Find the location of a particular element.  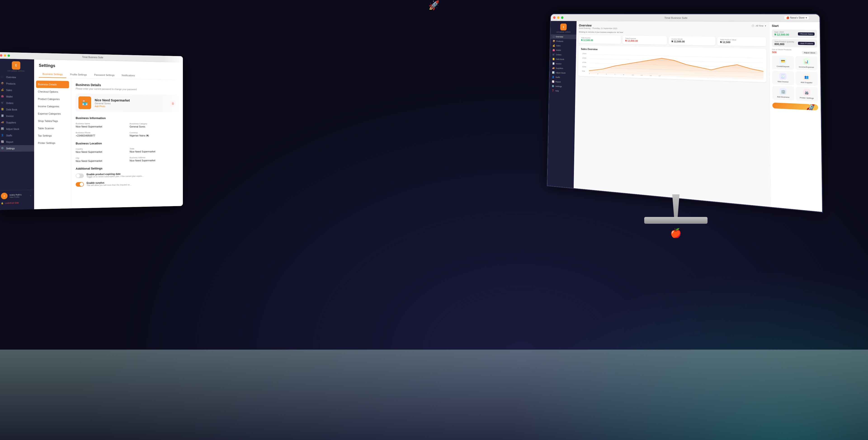

delete-avatar-btn: 🗑 is located at coordinates (173, 104).